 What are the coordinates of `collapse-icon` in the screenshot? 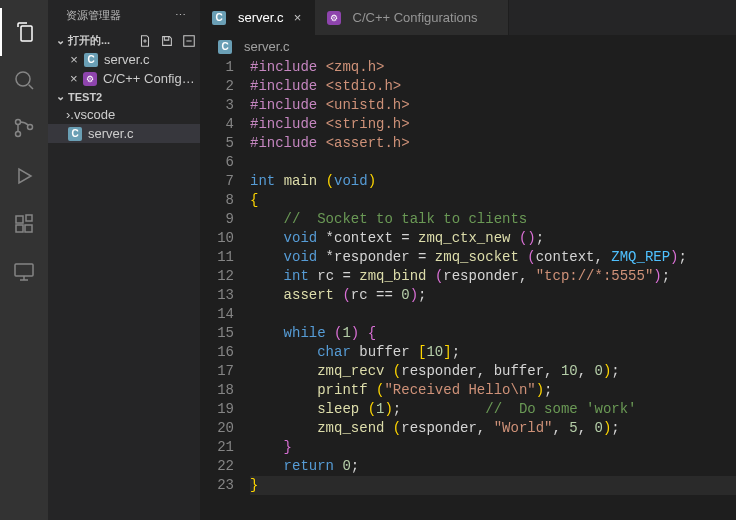 It's located at (189, 41).